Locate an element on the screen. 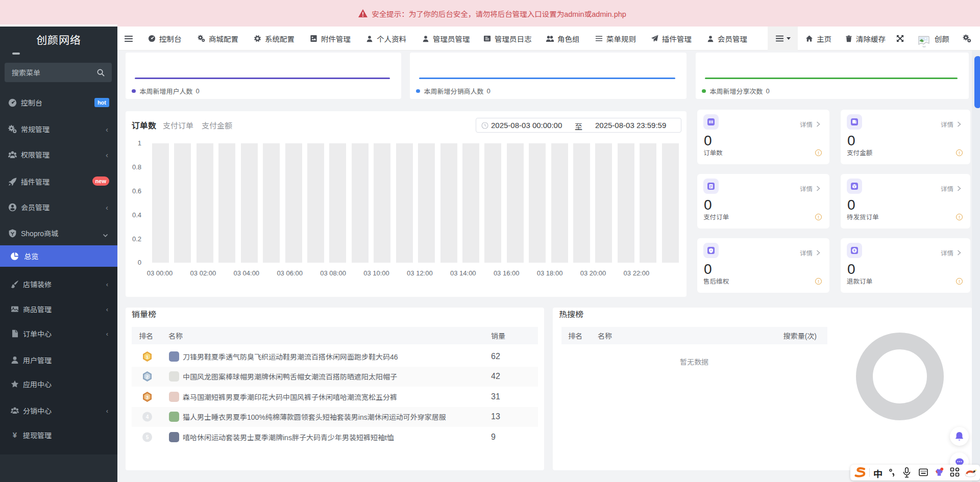  svg-text: 5 is located at coordinates (148, 438).